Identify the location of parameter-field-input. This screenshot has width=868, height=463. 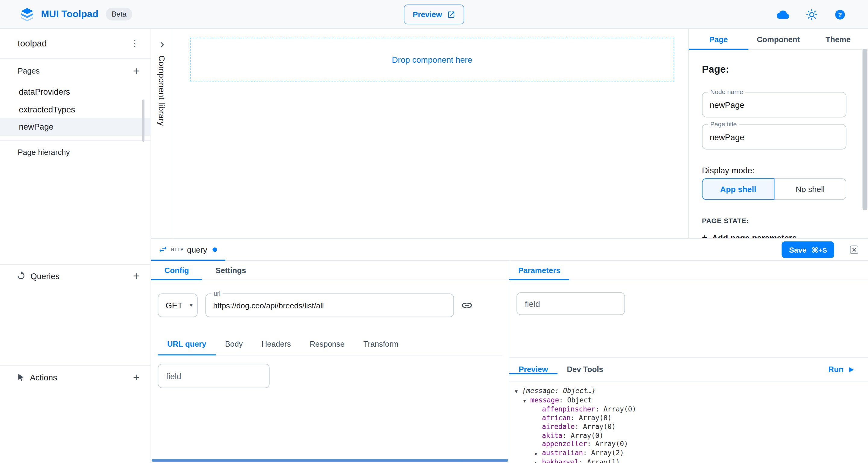
(571, 304).